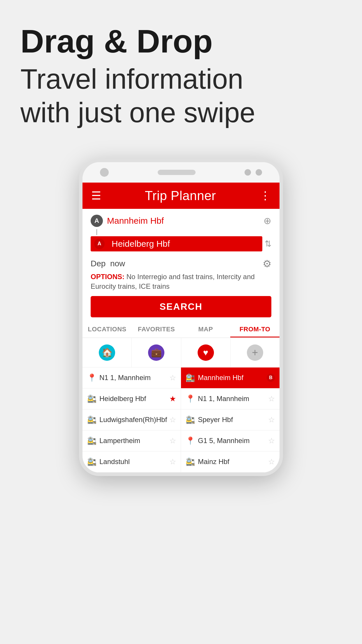 The height and width of the screenshot is (644, 362). What do you see at coordinates (97, 221) in the screenshot?
I see `from-badge: A` at bounding box center [97, 221].